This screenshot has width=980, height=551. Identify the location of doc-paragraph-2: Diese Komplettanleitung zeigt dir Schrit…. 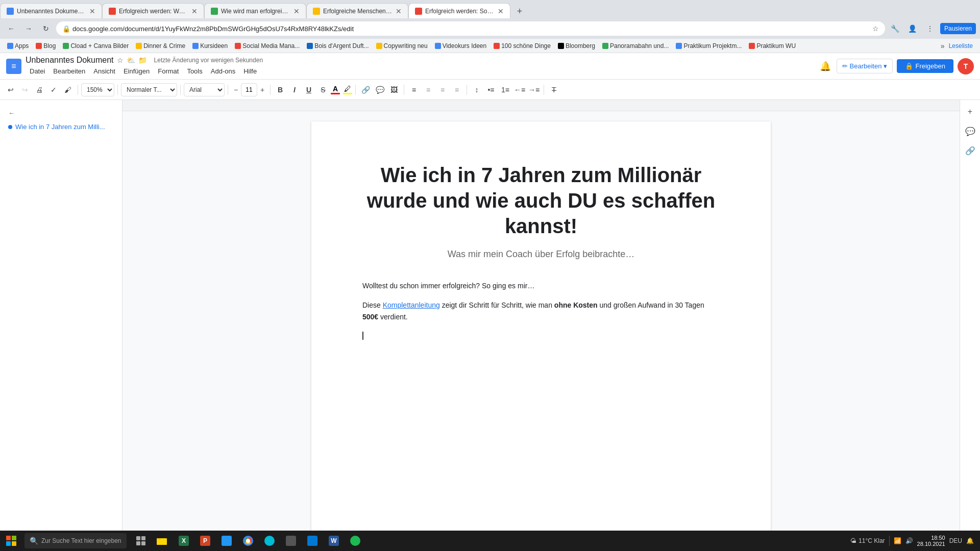
(541, 311).